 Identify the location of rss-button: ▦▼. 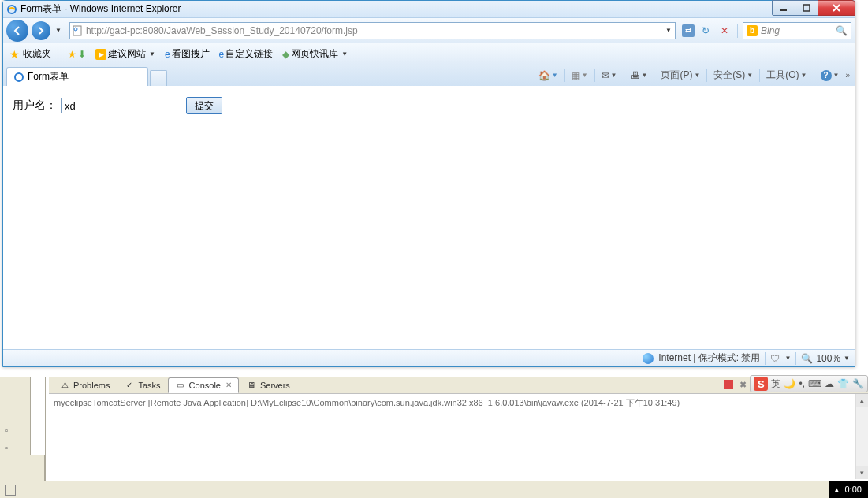
(580, 76).